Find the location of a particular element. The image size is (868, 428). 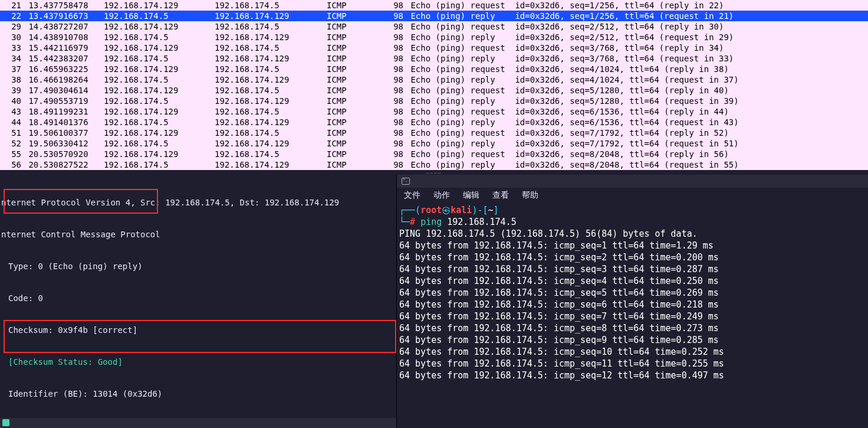

table-row: 29 14.438727207192.168.174.129192.168.17… is located at coordinates (434, 27).